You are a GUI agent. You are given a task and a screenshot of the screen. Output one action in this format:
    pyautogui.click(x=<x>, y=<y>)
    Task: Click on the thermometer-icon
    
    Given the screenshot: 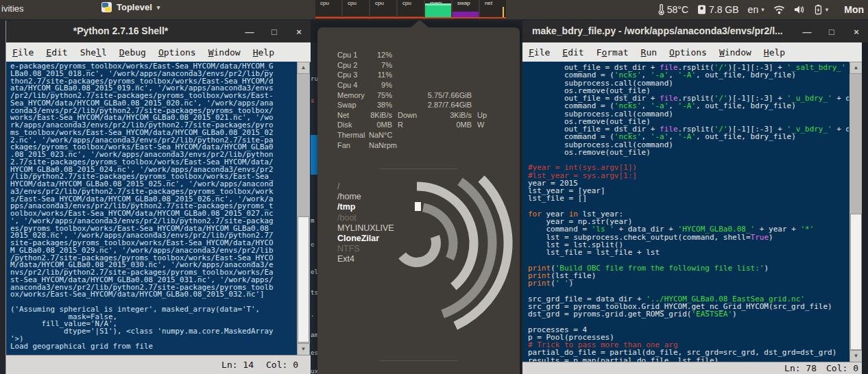 What is the action you would take?
    pyautogui.click(x=661, y=10)
    